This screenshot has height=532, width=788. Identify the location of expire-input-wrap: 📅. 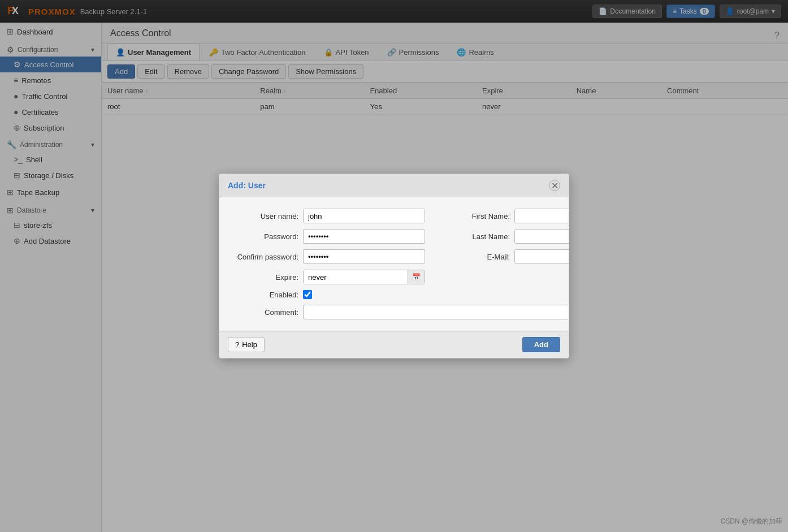
(364, 277).